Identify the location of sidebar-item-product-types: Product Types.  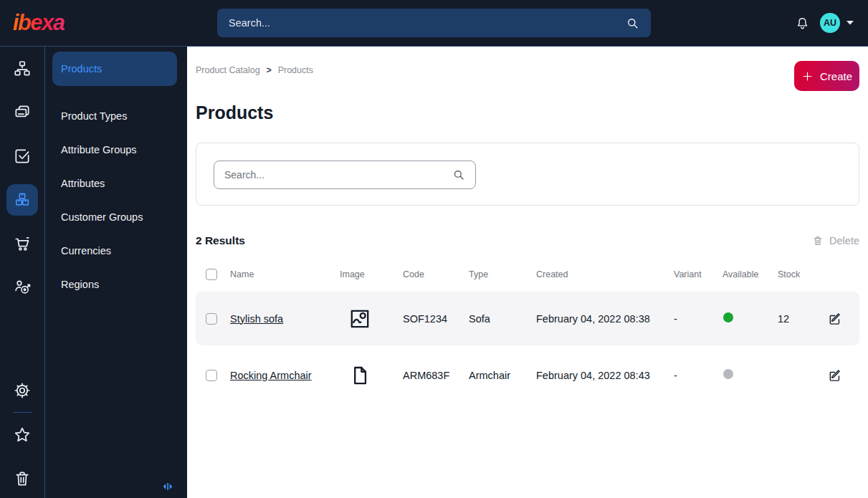
(115, 116).